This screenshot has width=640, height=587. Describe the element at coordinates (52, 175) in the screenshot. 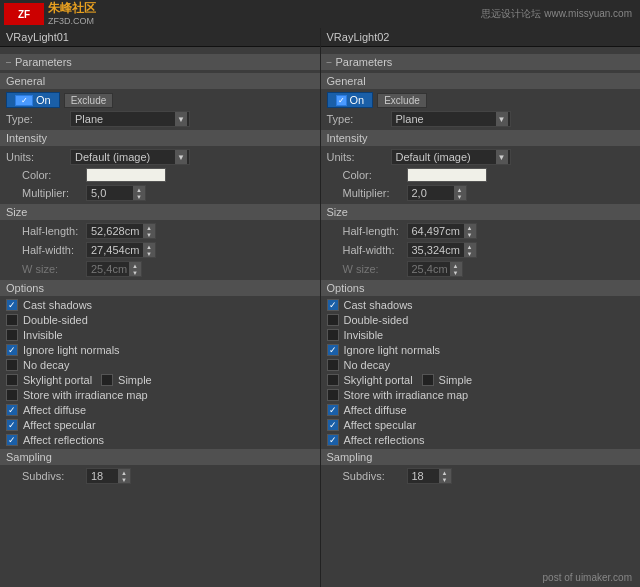

I see `color-label-left: Color:` at that location.